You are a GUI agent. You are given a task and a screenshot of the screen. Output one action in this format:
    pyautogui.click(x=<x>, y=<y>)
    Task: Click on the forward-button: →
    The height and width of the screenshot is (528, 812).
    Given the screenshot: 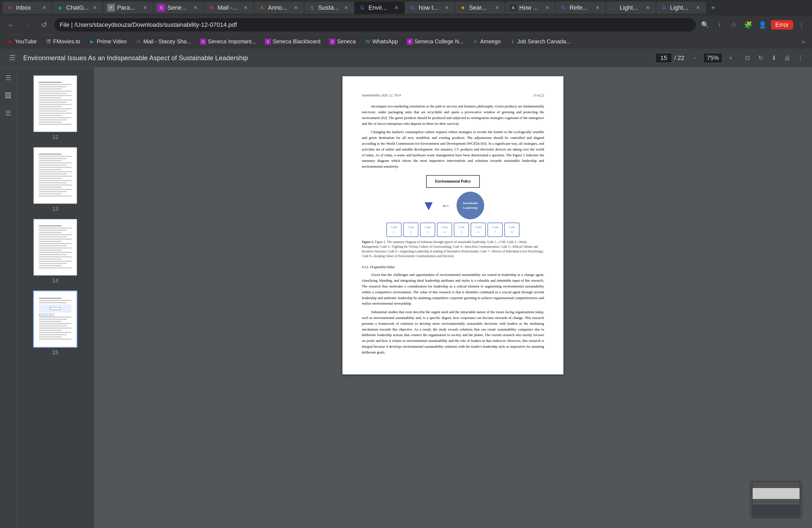 What is the action you would take?
    pyautogui.click(x=28, y=25)
    